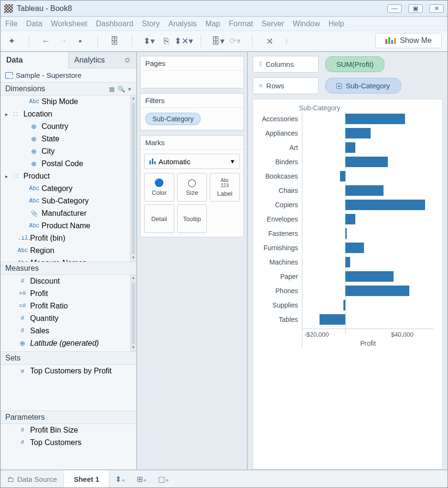 Image resolution: width=448 pixels, height=488 pixels. Describe the element at coordinates (130, 89) in the screenshot. I see `chevron-down-icon: ▾` at that location.